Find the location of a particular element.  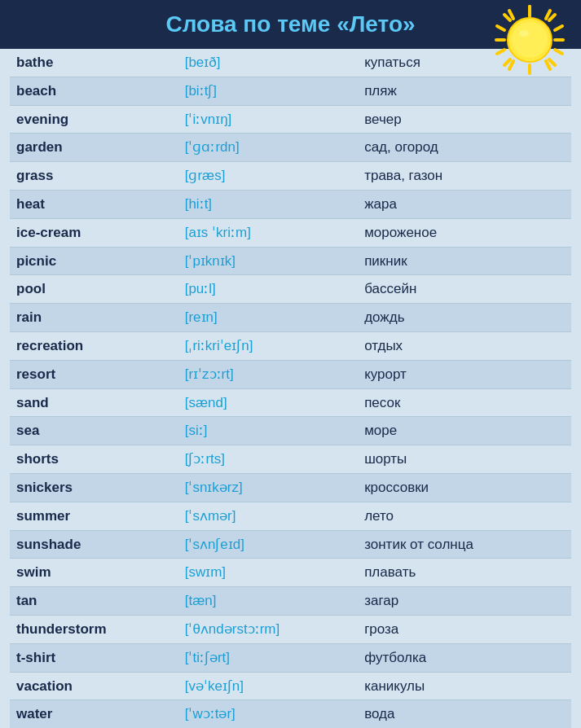

translation-cell: шорты is located at coordinates (464, 459).